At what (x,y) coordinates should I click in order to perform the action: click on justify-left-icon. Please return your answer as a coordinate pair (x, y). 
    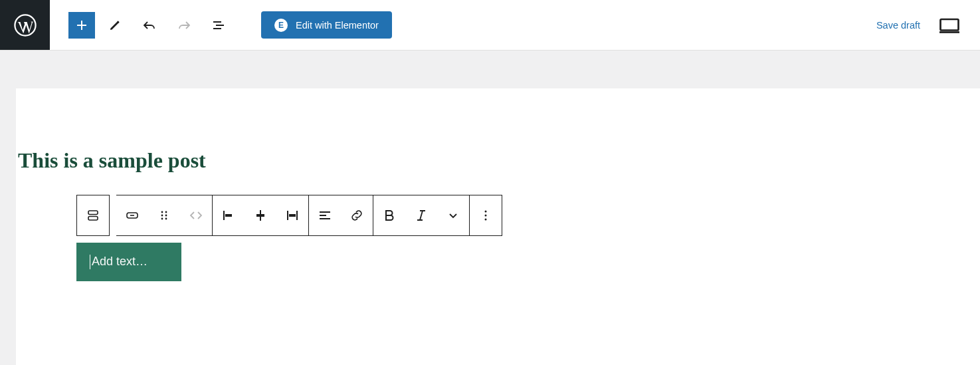
    Looking at the image, I should click on (229, 215).